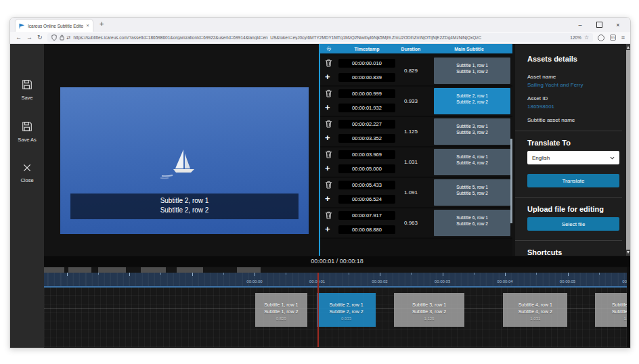  I want to click on subtitle-text-box: Subtitle 6, row 1 Subtitle 6, row 2, so click(472, 223).